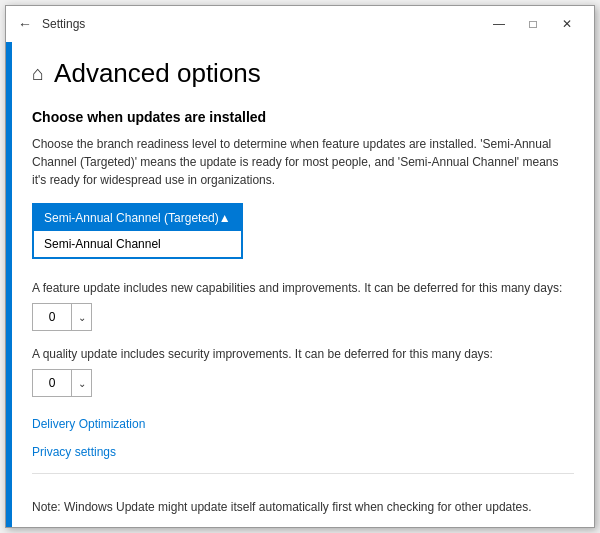  I want to click on quality-update-value: 0, so click(52, 383).